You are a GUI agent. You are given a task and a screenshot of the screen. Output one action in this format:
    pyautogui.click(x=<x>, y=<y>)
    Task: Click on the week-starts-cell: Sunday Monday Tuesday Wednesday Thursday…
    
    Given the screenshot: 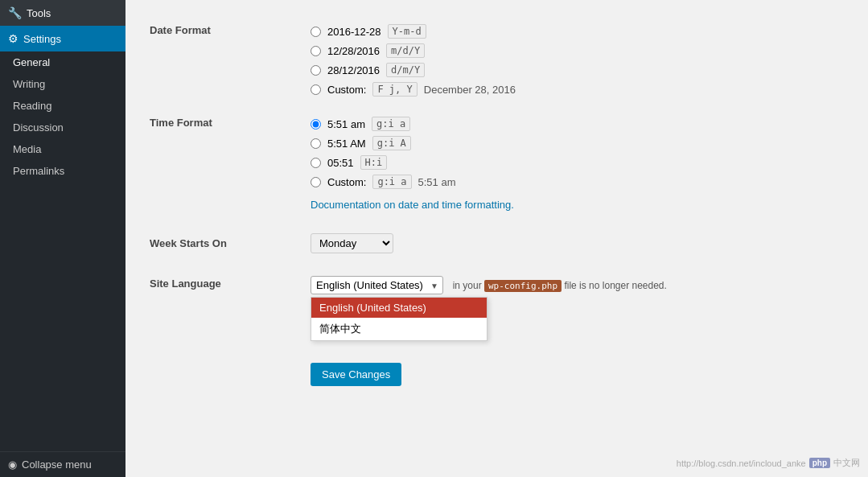 What is the action you would take?
    pyautogui.click(x=581, y=240)
    